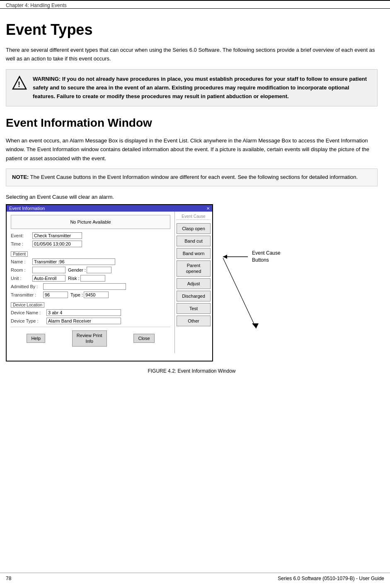  What do you see at coordinates (191, 149) in the screenshot?
I see `section2-body1: When an event occurs, an Alarm Message B…` at bounding box center [191, 149].